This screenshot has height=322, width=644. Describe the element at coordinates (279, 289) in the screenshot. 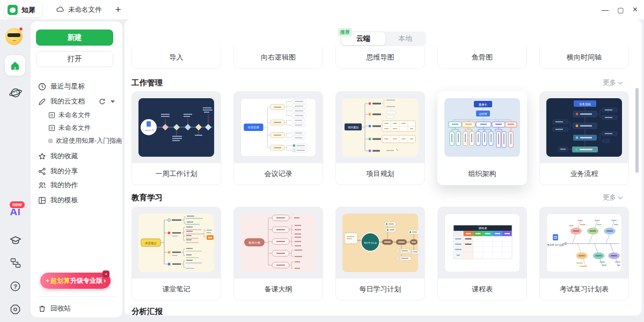

I see `card-title: 备课大纲` at that location.